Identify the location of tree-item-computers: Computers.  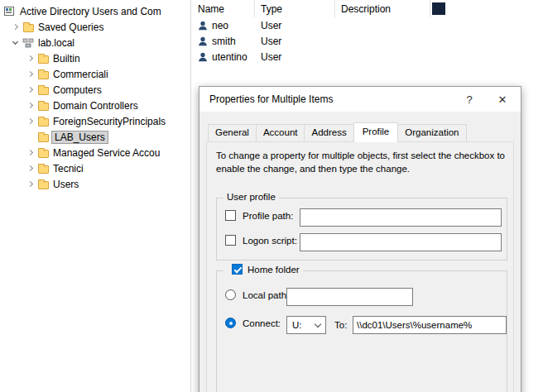
(95, 89).